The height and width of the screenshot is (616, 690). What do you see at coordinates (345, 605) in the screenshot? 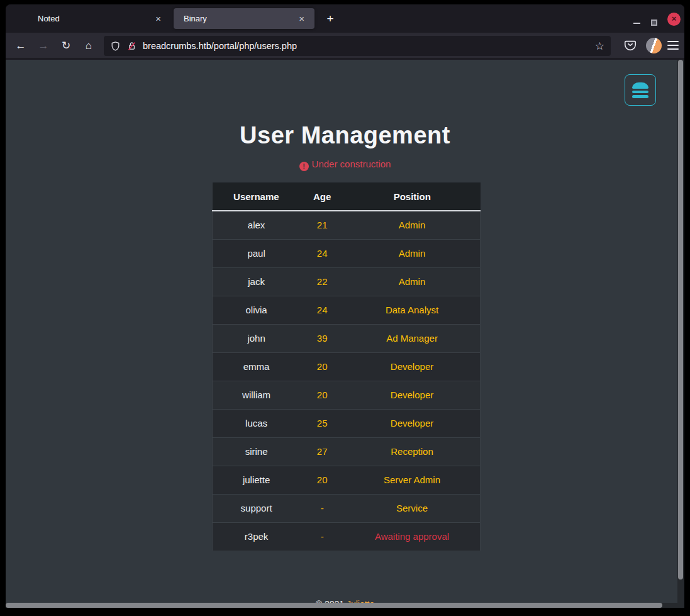
I see `horizontal-scrollbar` at bounding box center [345, 605].